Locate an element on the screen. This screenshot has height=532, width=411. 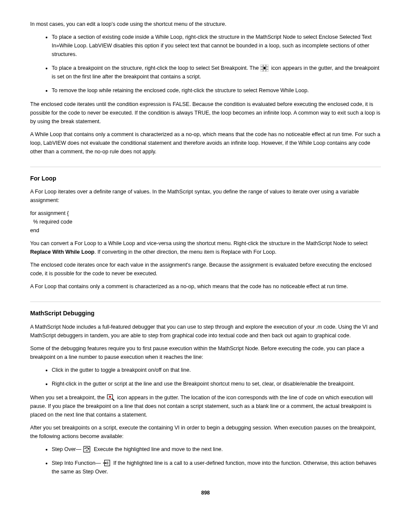
list-item: To place a breakpoint on the structure, … is located at coordinates (216, 72).